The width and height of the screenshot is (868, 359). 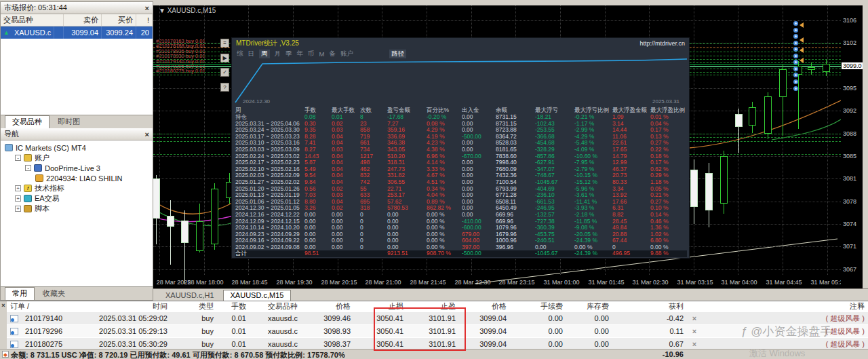 What do you see at coordinates (27, 122) in the screenshot?
I see `tab-symbols: 交易品种` at bounding box center [27, 122].